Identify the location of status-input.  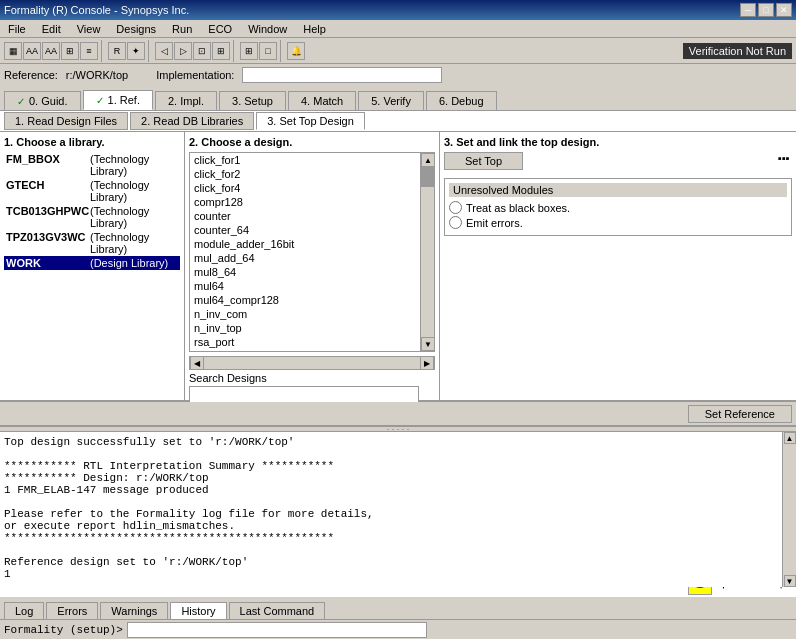
(277, 630).